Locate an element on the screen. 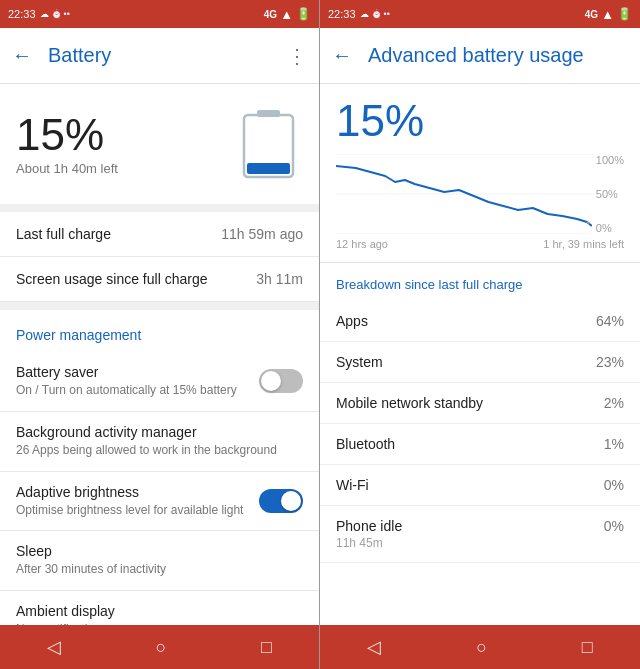 This screenshot has height=669, width=640. battery-chart is located at coordinates (464, 194).